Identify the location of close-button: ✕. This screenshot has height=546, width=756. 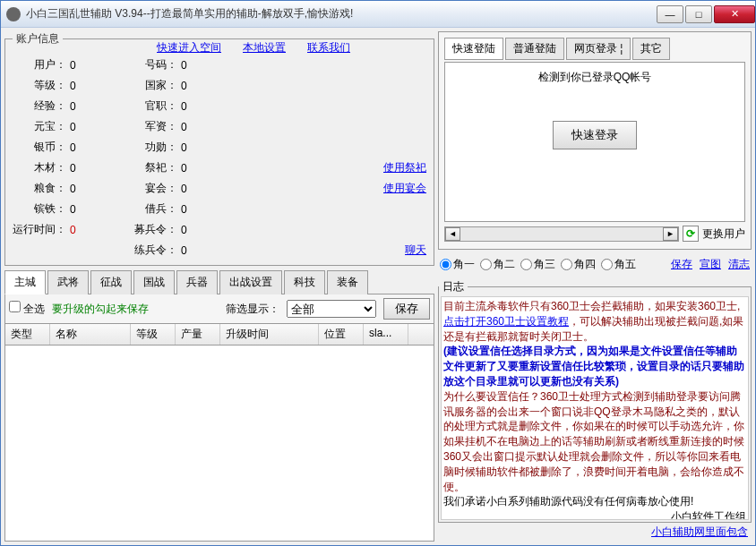
(735, 14).